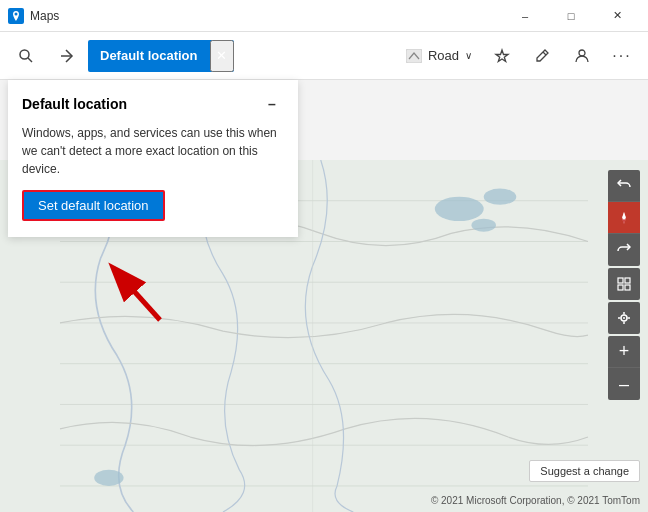 The image size is (648, 512). What do you see at coordinates (502, 56) in the screenshot?
I see `favorites-icon` at bounding box center [502, 56].